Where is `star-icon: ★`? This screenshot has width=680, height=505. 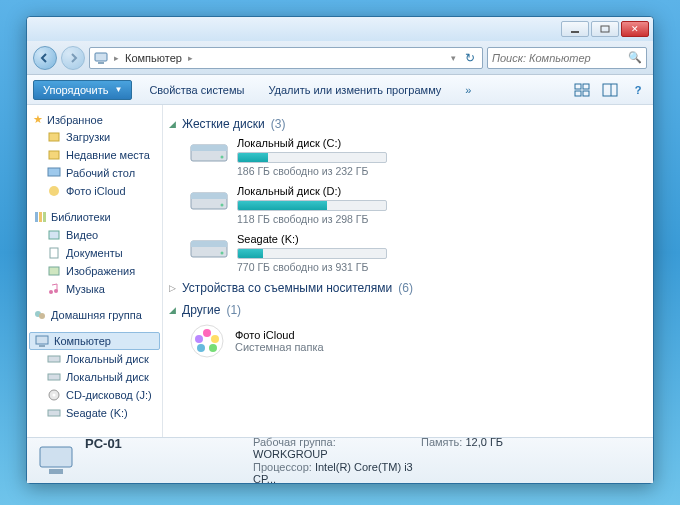 star-icon: ★ is located at coordinates (38, 120).